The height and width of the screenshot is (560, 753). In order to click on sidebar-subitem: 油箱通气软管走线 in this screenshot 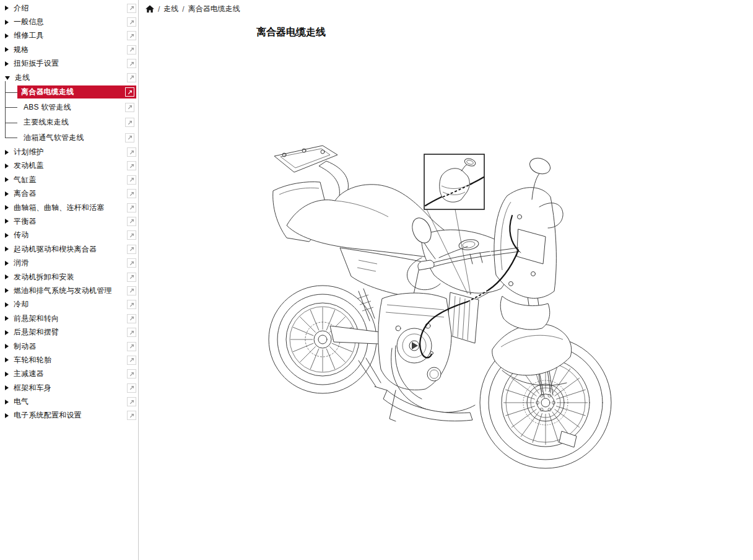, I will do `click(69, 138)`.